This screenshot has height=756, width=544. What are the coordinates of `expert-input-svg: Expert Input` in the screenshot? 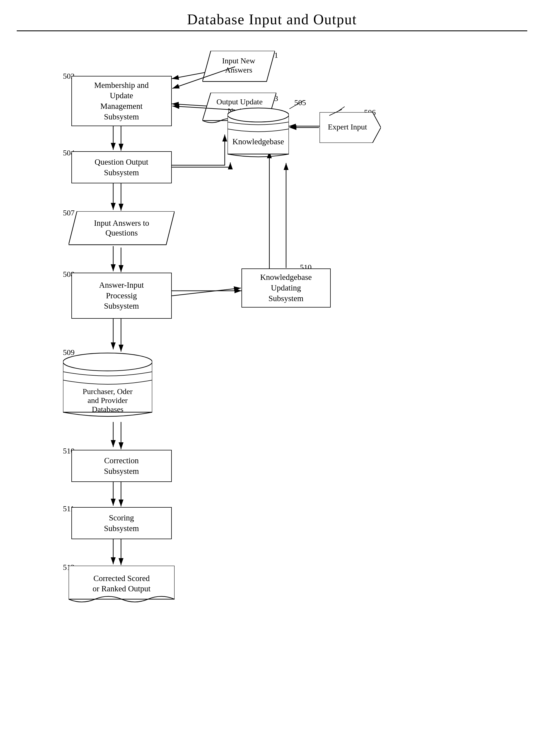 It's located at (350, 128).